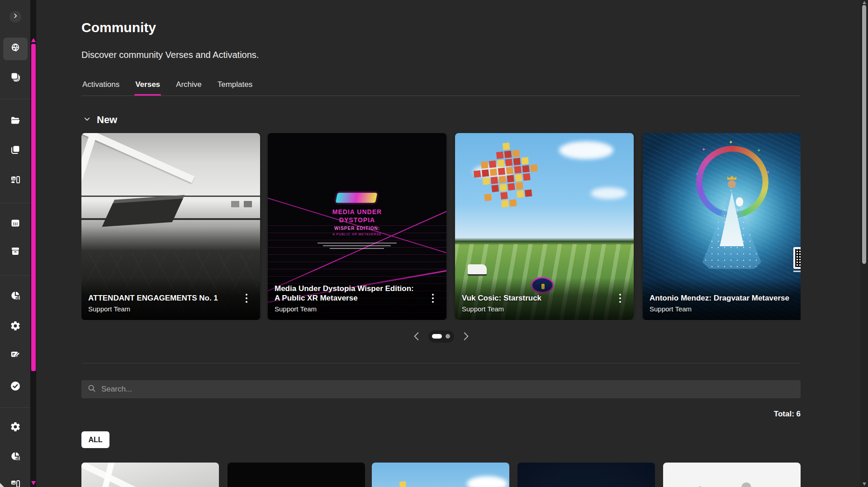 The height and width of the screenshot is (487, 868). What do you see at coordinates (533, 298) in the screenshot?
I see `verse-card-title: Vuk Cosic: Starstruck` at bounding box center [533, 298].